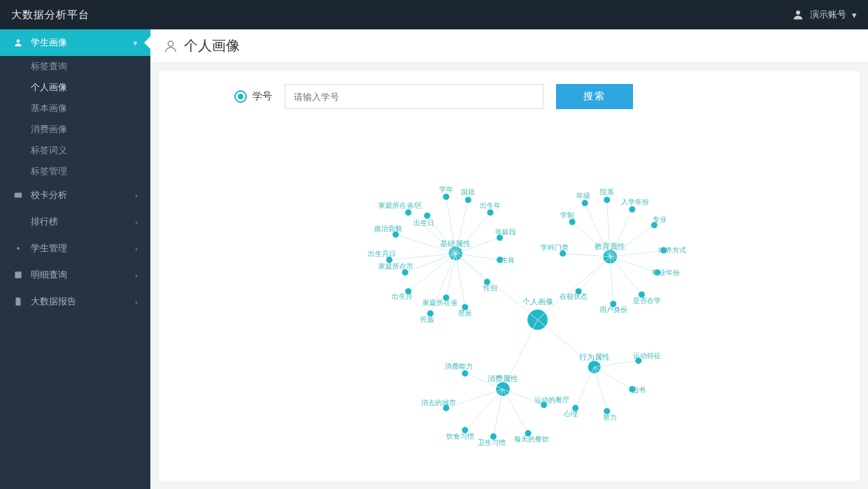 This screenshot has width=868, height=489. What do you see at coordinates (76, 248) in the screenshot?
I see `sidebar-item-student-manage: 学生管理 ›` at bounding box center [76, 248].